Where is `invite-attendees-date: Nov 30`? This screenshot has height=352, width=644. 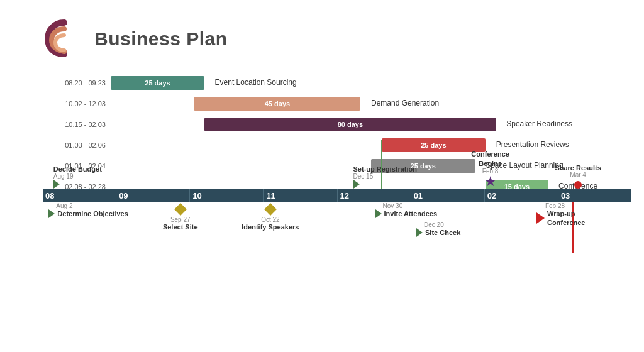
invite-attendees-date: Nov 30 is located at coordinates (393, 206).